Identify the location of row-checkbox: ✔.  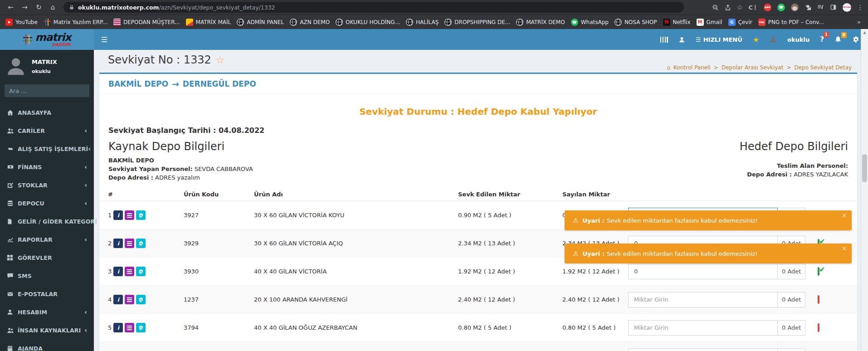
(819, 271).